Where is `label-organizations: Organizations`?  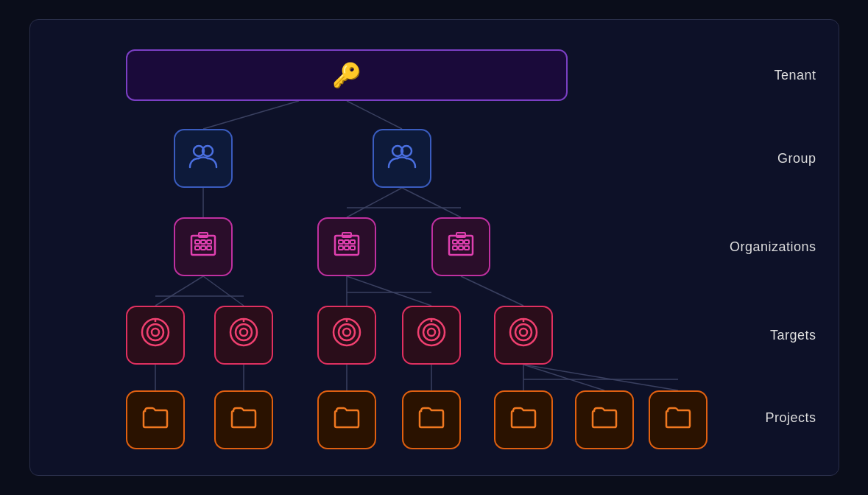
label-organizations: Organizations is located at coordinates (773, 248).